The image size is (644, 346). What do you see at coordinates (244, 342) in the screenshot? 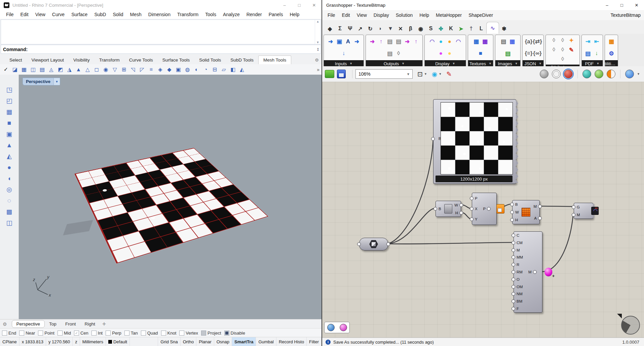
I see `status-smarttra: SmartTra` at bounding box center [244, 342].